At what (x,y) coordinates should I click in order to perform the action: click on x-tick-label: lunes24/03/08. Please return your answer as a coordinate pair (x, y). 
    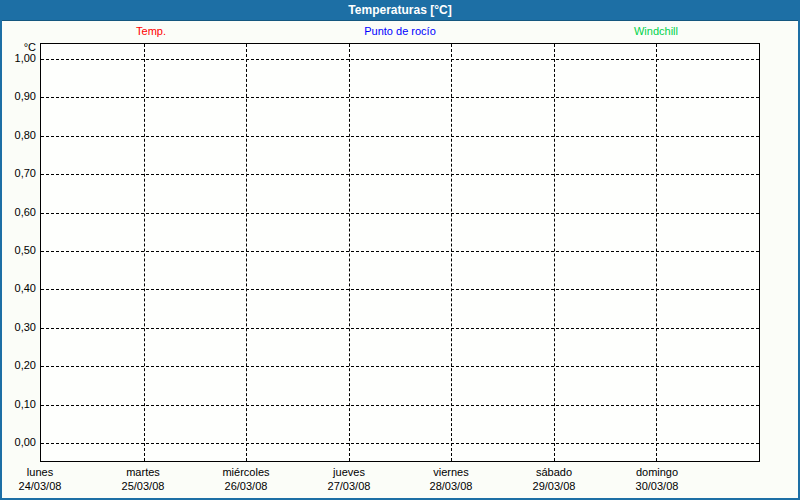
    Looking at the image, I should click on (45, 479).